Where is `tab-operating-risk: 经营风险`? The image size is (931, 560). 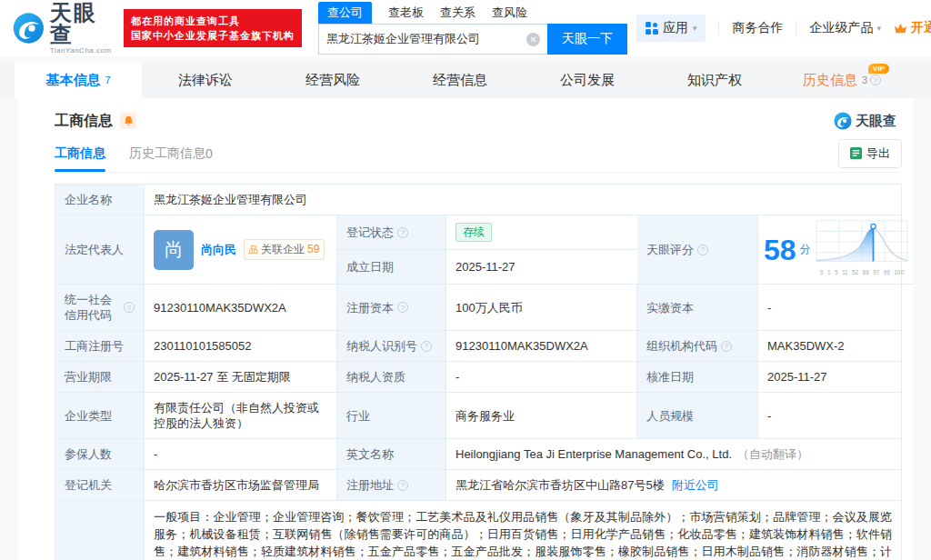
tab-operating-risk: 经营风险 is located at coordinates (333, 80).